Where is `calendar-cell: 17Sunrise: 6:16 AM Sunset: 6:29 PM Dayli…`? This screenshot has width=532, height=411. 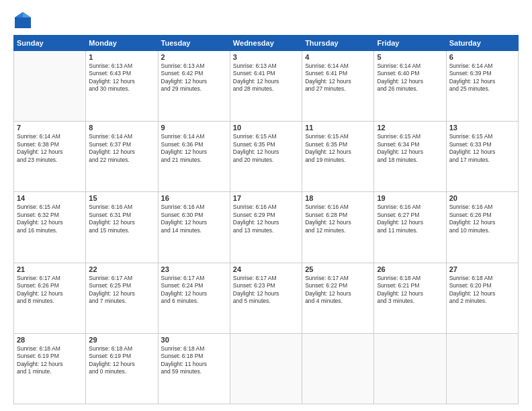
calendar-cell: 17Sunrise: 6:16 AM Sunset: 6:29 PM Dayli… is located at coordinates (266, 227).